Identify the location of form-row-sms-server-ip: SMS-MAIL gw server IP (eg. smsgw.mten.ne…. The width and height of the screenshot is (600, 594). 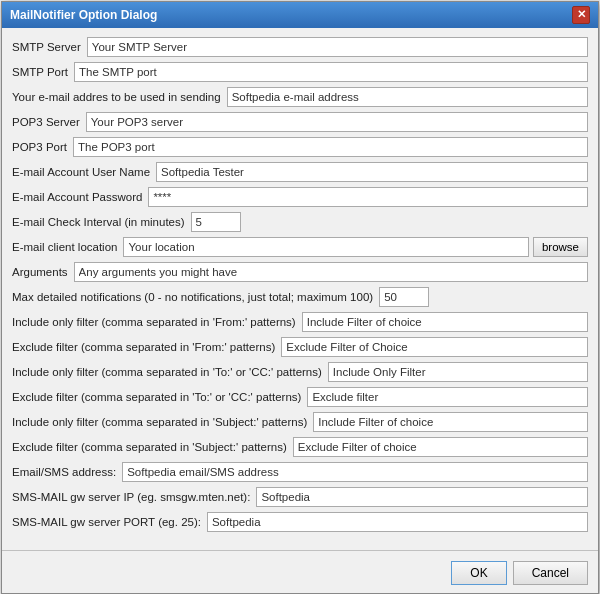
(300, 497).